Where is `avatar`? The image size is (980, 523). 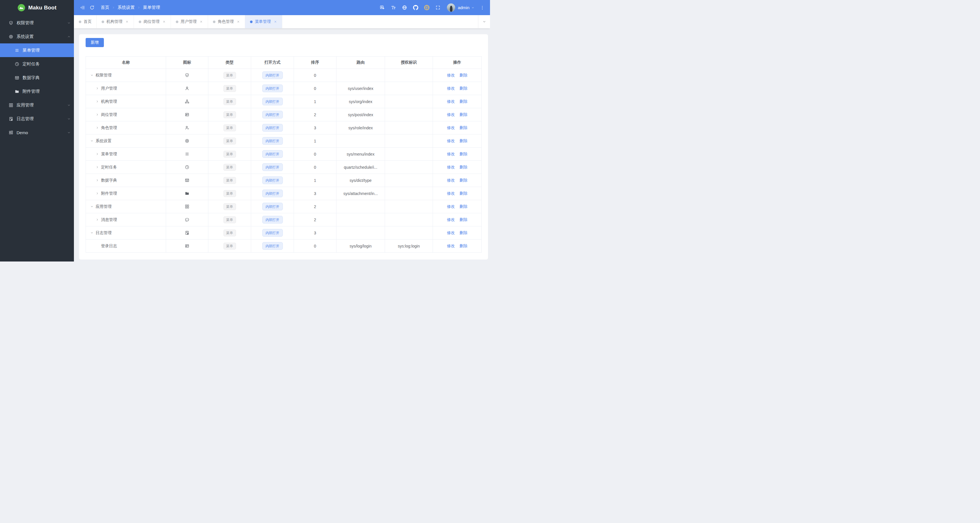
avatar is located at coordinates (451, 8).